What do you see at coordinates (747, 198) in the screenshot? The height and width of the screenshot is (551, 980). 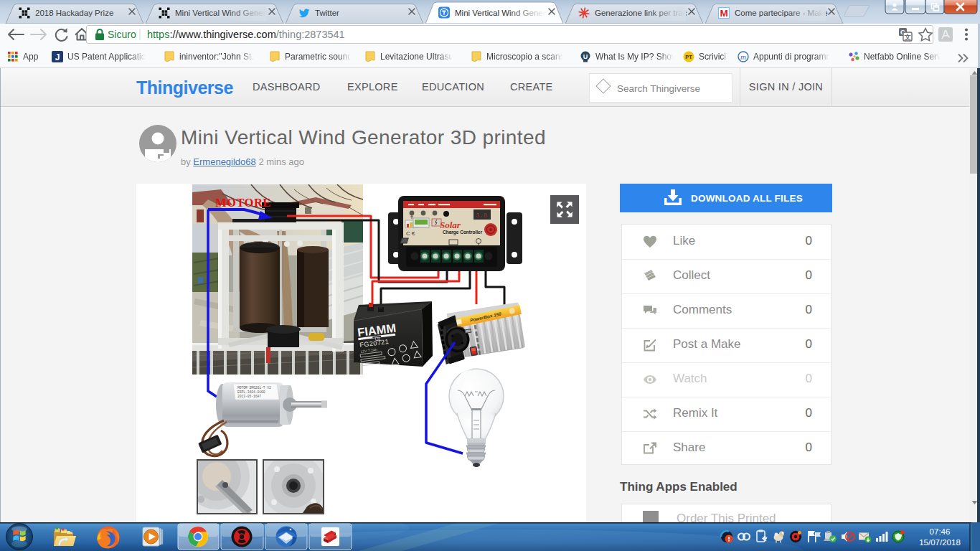 I see `svg-text: DOWNLOAD ALL FILES` at bounding box center [747, 198].